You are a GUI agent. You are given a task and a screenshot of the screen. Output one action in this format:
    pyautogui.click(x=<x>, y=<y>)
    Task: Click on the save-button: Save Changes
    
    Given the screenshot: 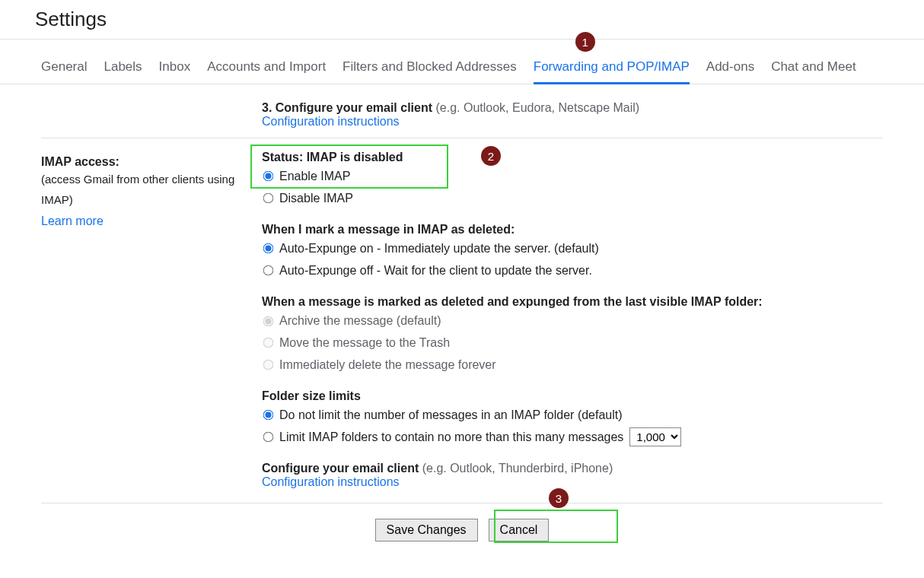 What is the action you would take?
    pyautogui.click(x=426, y=530)
    